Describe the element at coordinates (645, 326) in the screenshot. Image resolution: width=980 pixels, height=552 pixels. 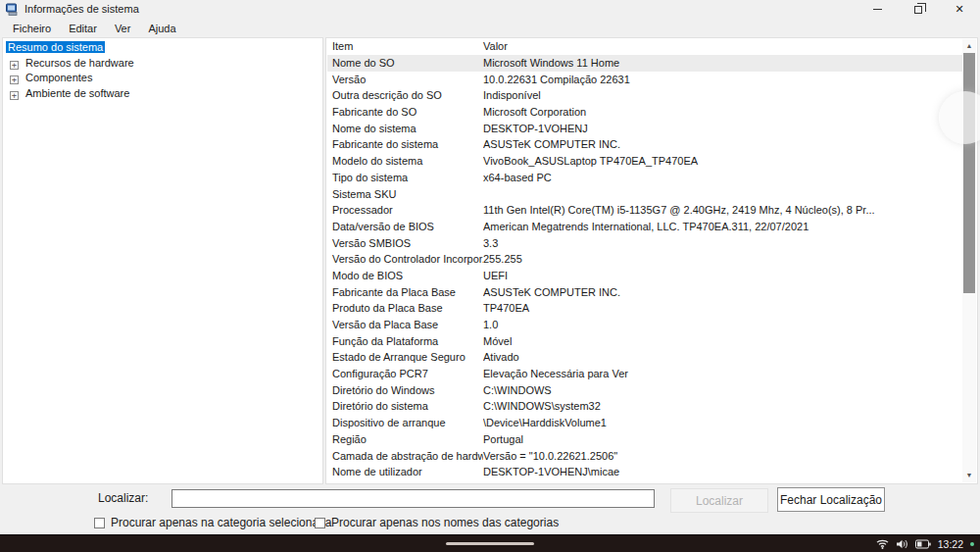
I see `table-row: Versão da Placa Base1.0` at that location.